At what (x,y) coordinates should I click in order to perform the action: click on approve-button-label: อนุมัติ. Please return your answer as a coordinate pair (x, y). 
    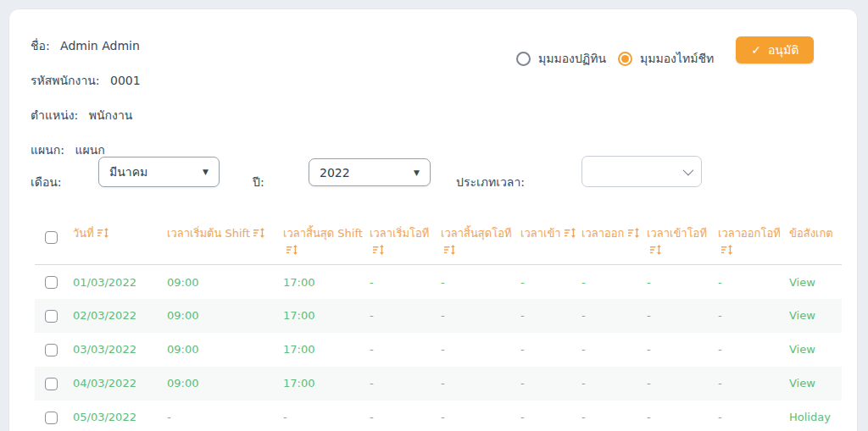
    Looking at the image, I should click on (783, 50).